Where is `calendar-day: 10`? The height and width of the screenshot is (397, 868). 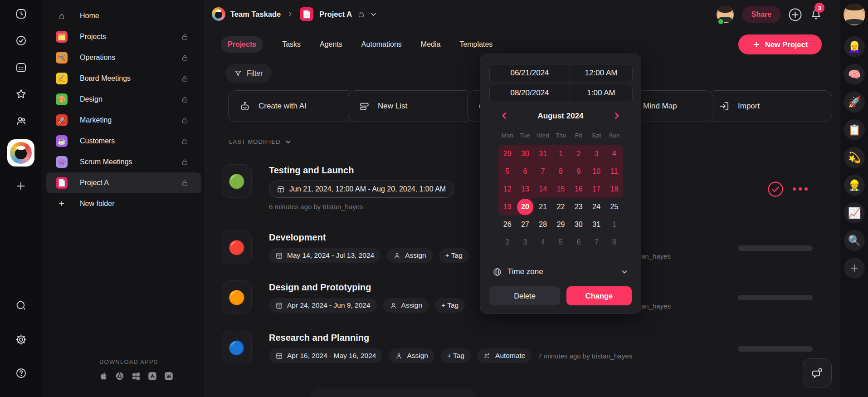 calendar-day: 10 is located at coordinates (596, 172).